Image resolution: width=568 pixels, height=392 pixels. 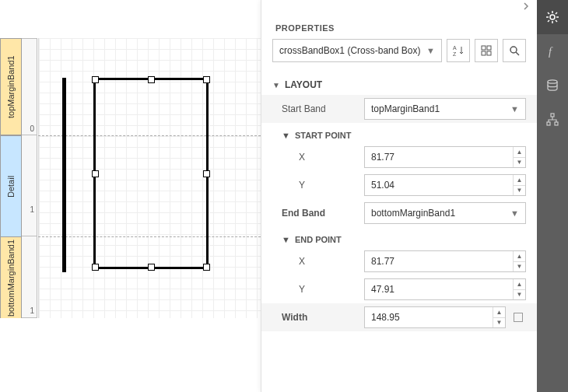 What do you see at coordinates (207, 174) in the screenshot?
I see `resize-handle-middle-right` at bounding box center [207, 174].